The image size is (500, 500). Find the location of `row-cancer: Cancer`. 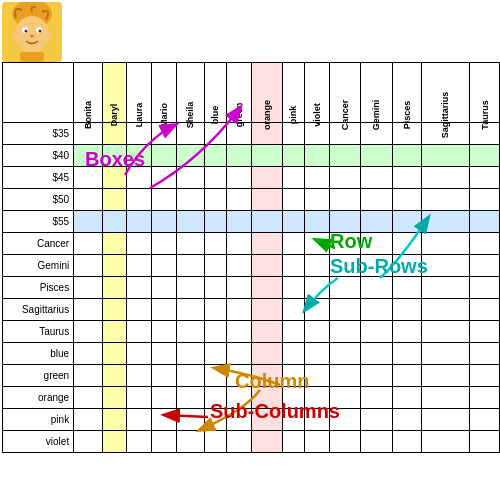

row-cancer: Cancer is located at coordinates (38, 244).